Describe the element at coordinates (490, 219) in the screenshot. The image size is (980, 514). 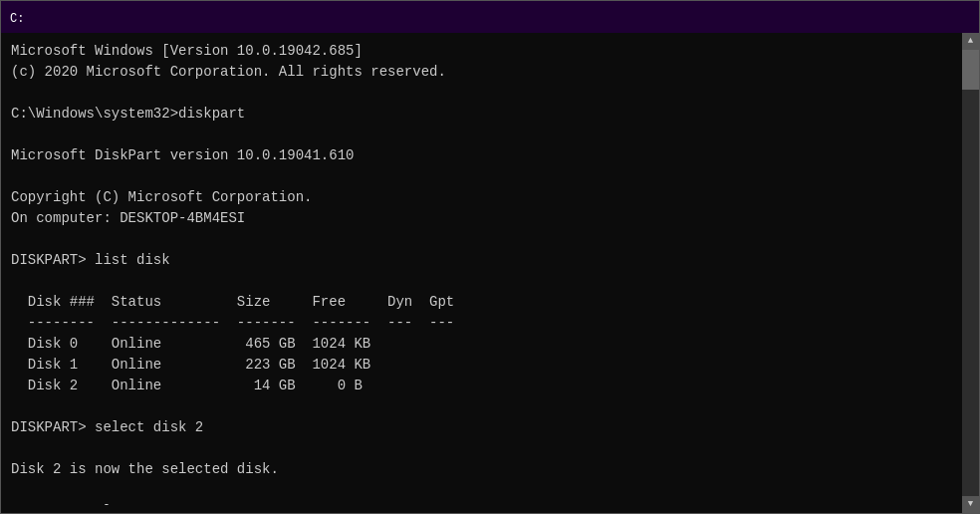
I see `terminal-line: On computer: DESKTOP-4BM4ESI` at that location.